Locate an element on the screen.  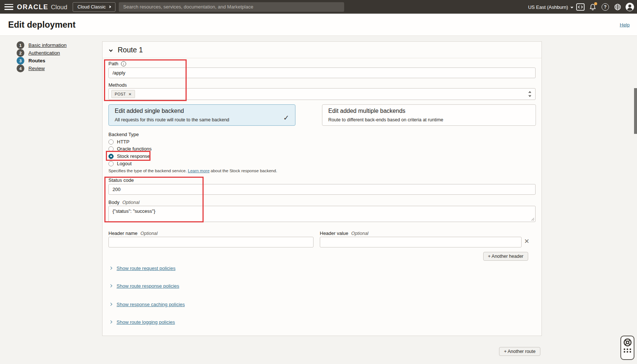
learn-more-link: Learn more is located at coordinates (198, 171).